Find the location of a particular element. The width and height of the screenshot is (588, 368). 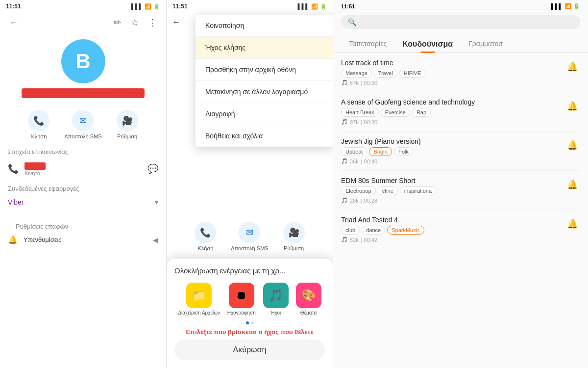

tag-row-1: Message Travel HIFIVE is located at coordinates (453, 73).